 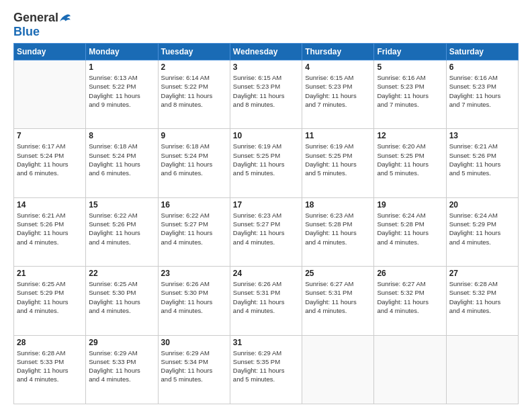 What do you see at coordinates (50, 301) in the screenshot?
I see `calendar-cell: 21Sunrise: 6:25 AM Sunset: 5:29 PM Dayli…` at bounding box center [50, 301].